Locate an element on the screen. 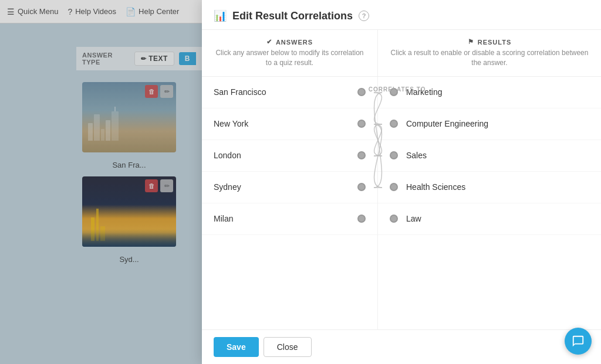 The image size is (601, 364). answer-label-ny: New York is located at coordinates (231, 124).